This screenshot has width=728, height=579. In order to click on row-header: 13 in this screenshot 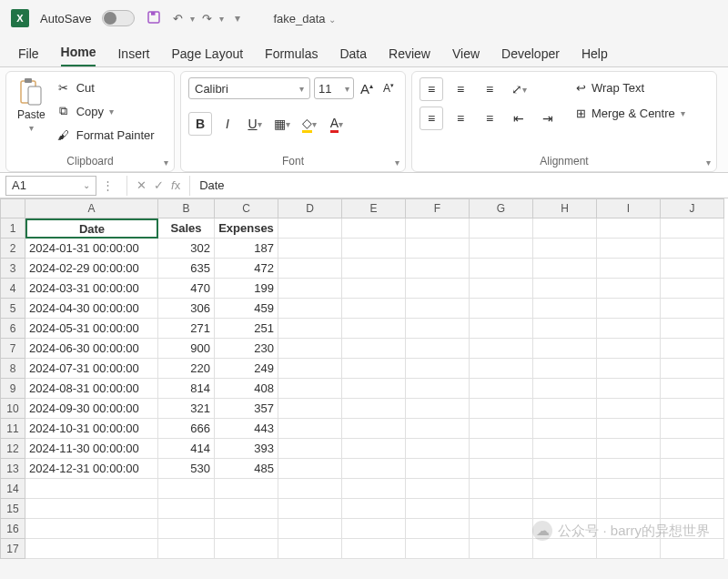, I will do `click(13, 469)`.